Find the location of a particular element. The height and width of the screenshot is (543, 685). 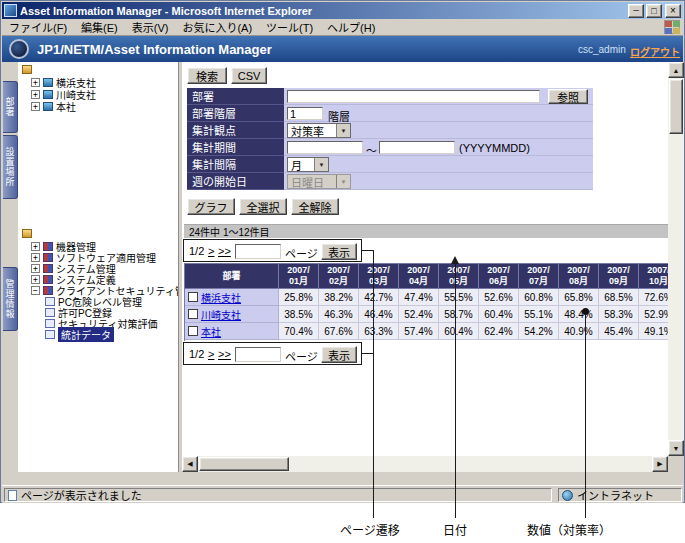

title-bar: Asset Information Manager - Microsoft In… is located at coordinates (342, 10).